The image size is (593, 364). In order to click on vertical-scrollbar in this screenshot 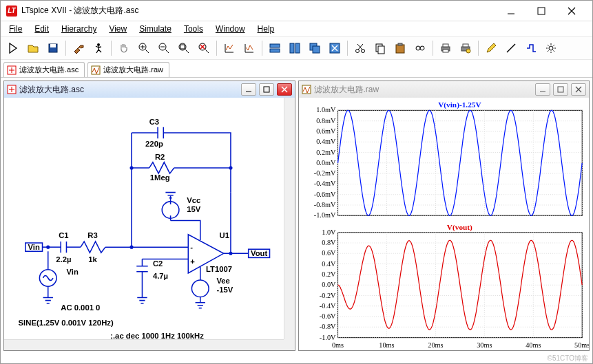, I will do `click(289, 219)`.